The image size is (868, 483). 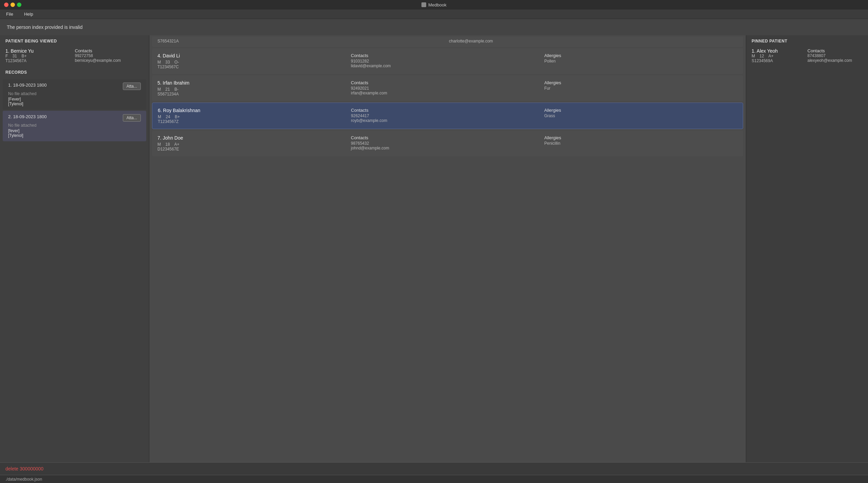 What do you see at coordinates (434, 14) in the screenshot?
I see `menubar: File Help` at bounding box center [434, 14].